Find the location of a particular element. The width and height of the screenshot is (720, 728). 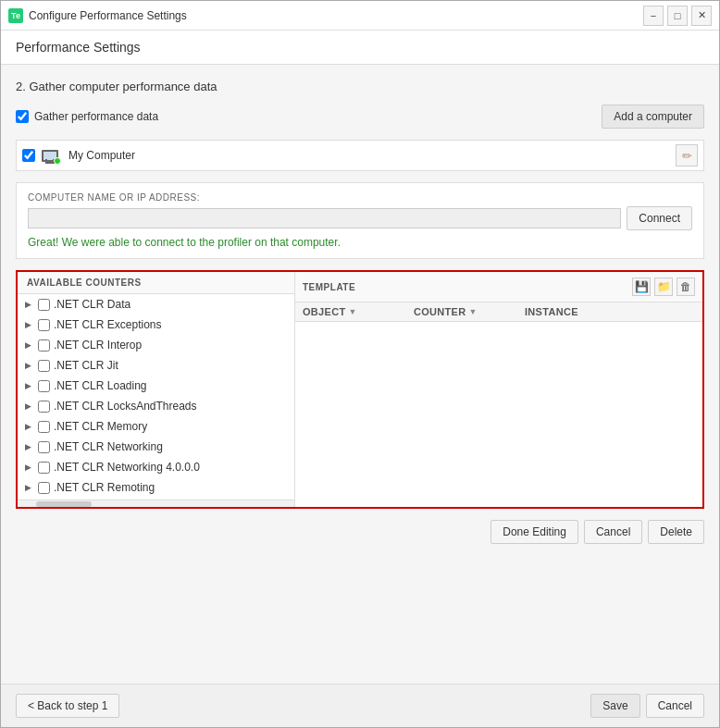

connect-button: Connect is located at coordinates (659, 218).